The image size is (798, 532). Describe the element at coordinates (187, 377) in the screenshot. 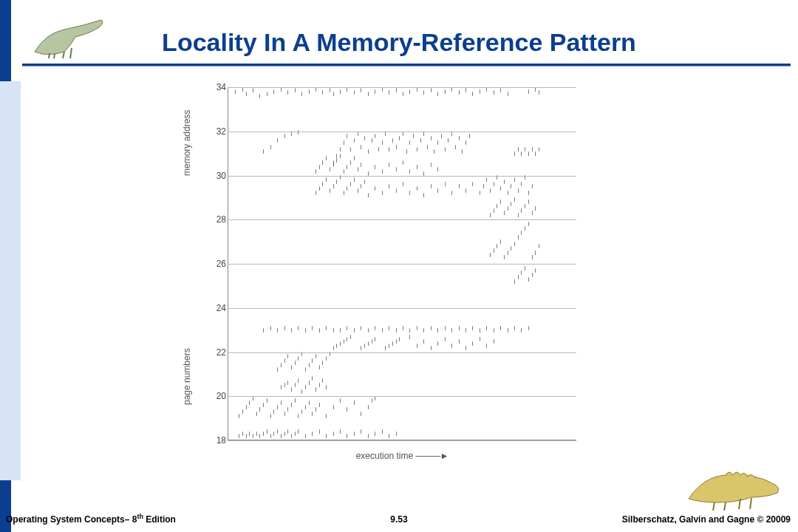

I see `y-axis-label-lower: page numbers` at that location.